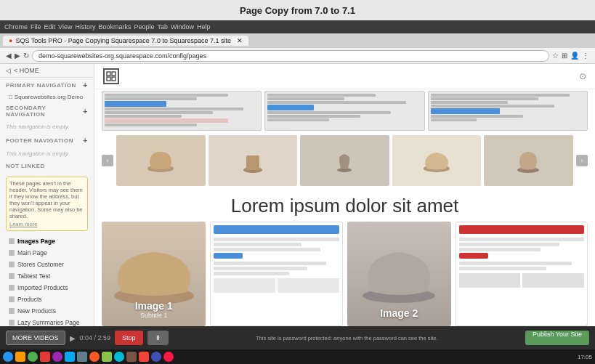 The width and height of the screenshot is (595, 364). What do you see at coordinates (154, 274) in the screenshot?
I see `panel-1-overlay: Image 1 Subtitle 1` at bounding box center [154, 274].